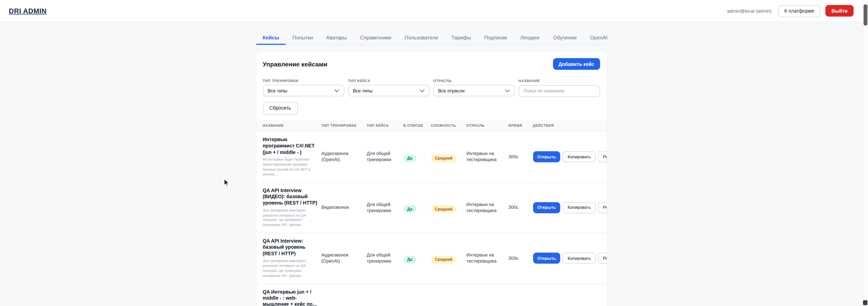 This screenshot has height=306, width=868. Describe the element at coordinates (303, 38) in the screenshot. I see `tab-attempts: Попытки` at that location.